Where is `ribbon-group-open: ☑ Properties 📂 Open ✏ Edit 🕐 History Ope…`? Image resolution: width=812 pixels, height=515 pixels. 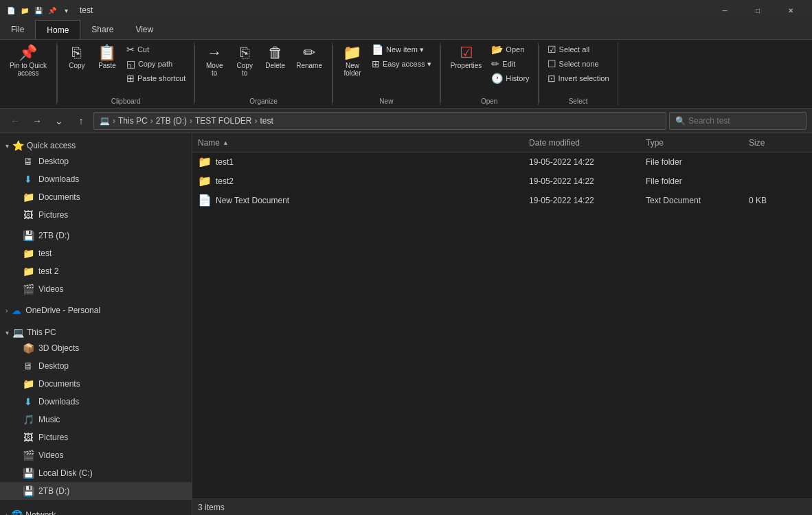
ribbon-group-open: ☑ Properties 📂 Open ✏ Edit 🕐 History Ope… is located at coordinates (490, 74).